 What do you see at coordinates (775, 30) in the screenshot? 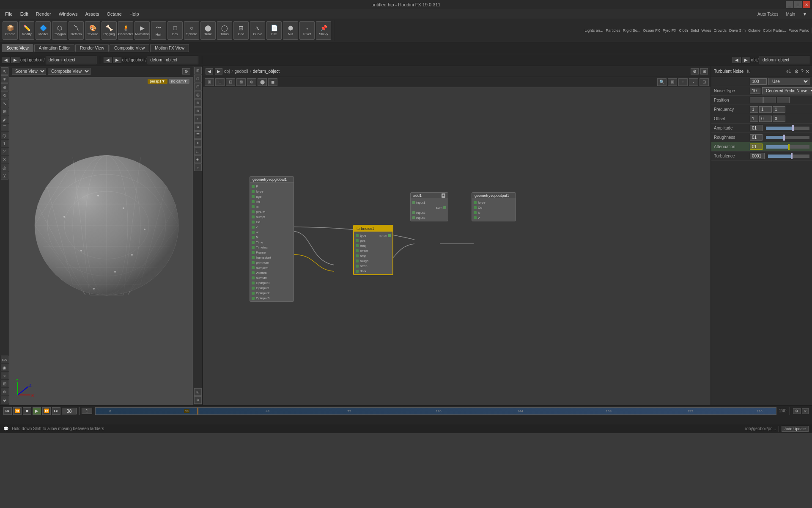
I see `colorfx-tab: Color Partic...` at bounding box center [775, 30].